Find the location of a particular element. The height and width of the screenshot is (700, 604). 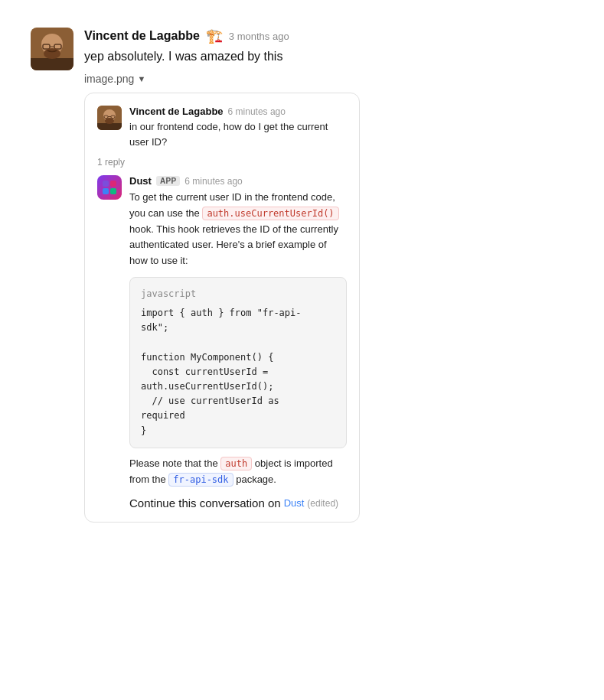

inline-code-auth: auth is located at coordinates (236, 464).